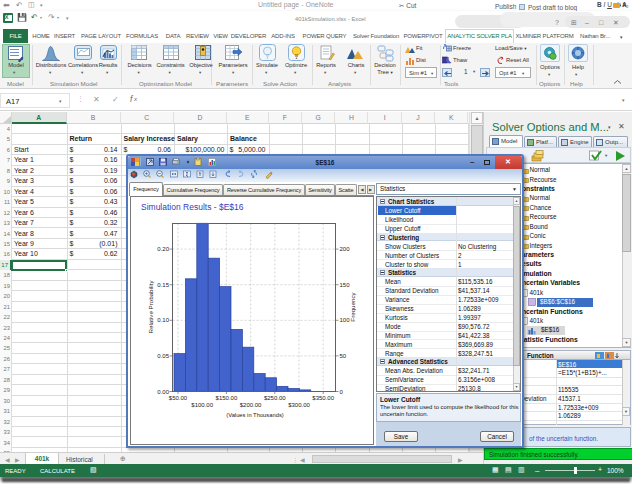 This screenshot has height=484, width=632. I want to click on svg-text: $50.00, so click(178, 397).